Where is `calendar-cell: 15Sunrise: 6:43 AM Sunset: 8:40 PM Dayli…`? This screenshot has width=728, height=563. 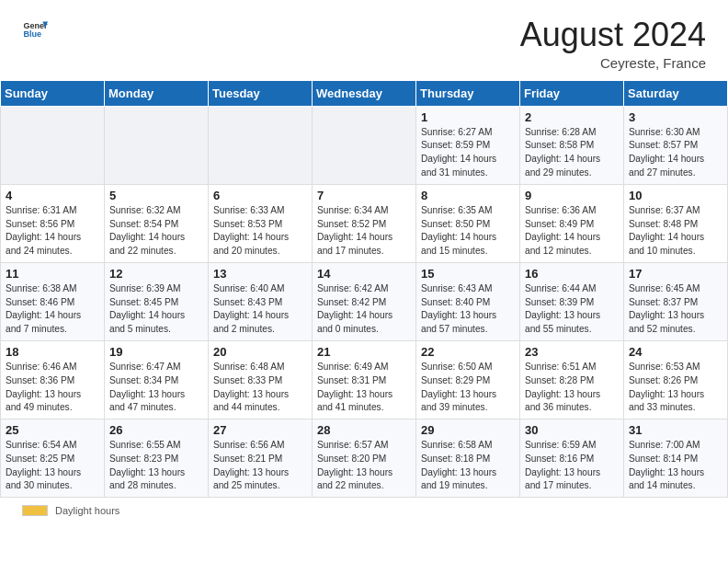
calendar-cell: 15Sunrise: 6:43 AM Sunset: 8:40 PM Dayli… is located at coordinates (469, 302).